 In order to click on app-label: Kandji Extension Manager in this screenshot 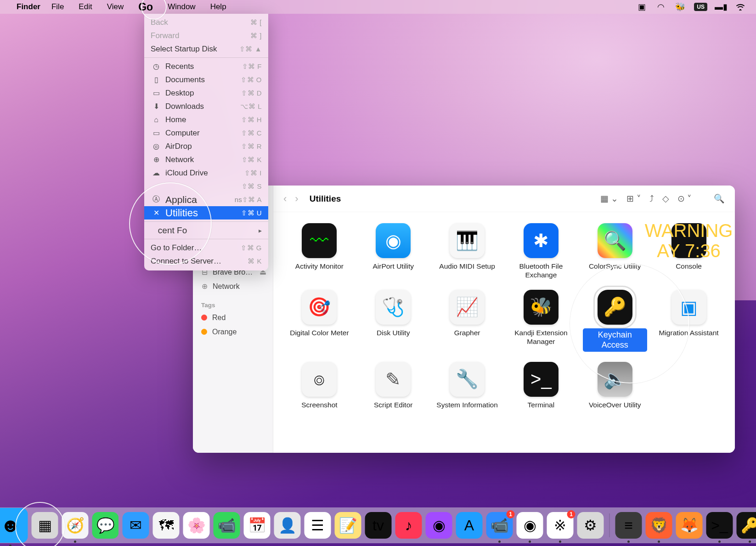, I will do `click(541, 337)`.